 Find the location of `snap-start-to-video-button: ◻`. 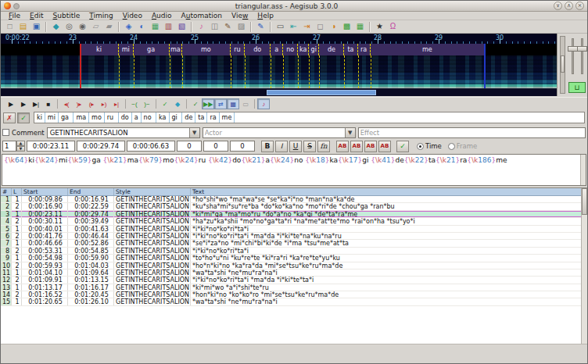

snap-start-to-video-button: ◻ is located at coordinates (321, 27).